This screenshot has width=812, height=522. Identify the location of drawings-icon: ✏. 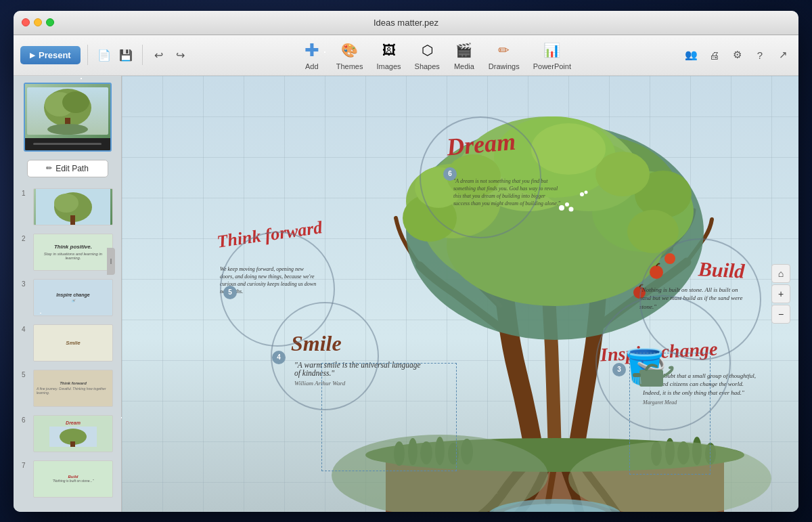
(504, 50).